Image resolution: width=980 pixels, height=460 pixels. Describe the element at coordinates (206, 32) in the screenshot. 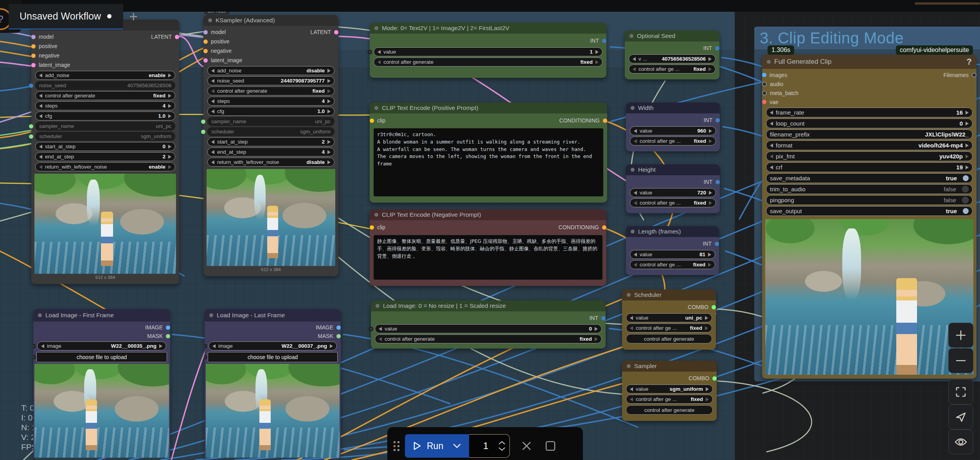

I see `input-socket-model` at that location.